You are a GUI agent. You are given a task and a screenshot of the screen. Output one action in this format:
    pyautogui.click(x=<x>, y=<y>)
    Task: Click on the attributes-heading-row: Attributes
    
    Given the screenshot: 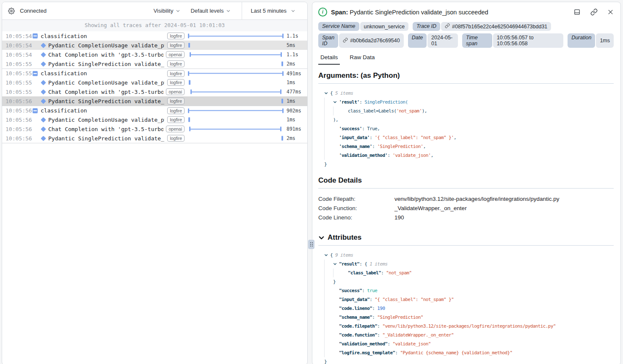 What is the action you would take?
    pyautogui.click(x=466, y=238)
    